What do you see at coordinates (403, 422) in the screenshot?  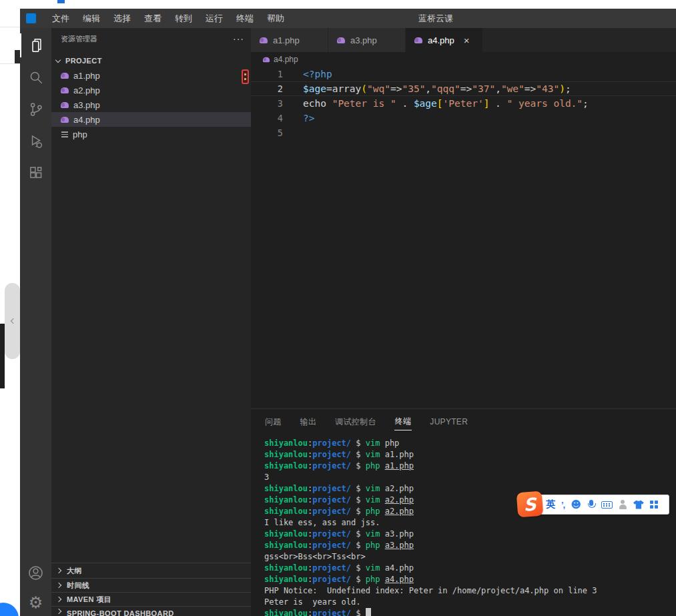 I see `panel-tab-terminal: 终端` at bounding box center [403, 422].